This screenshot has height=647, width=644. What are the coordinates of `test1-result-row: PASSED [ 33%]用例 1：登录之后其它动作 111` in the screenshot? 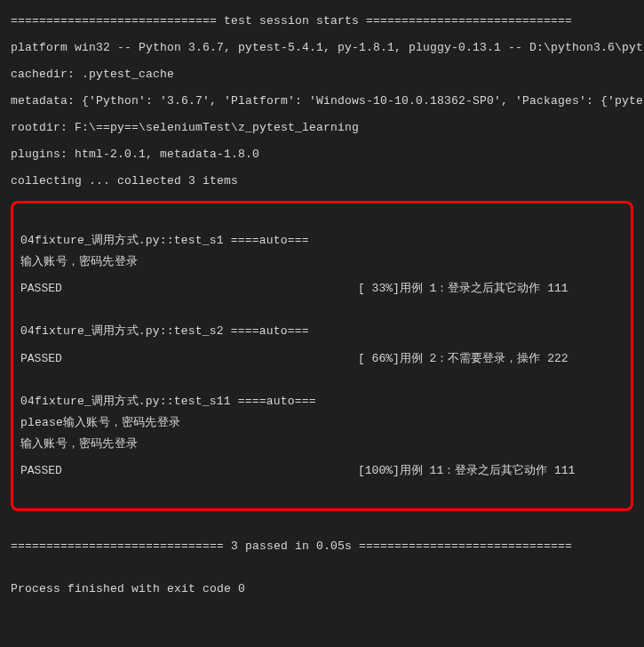 It's located at (322, 289).